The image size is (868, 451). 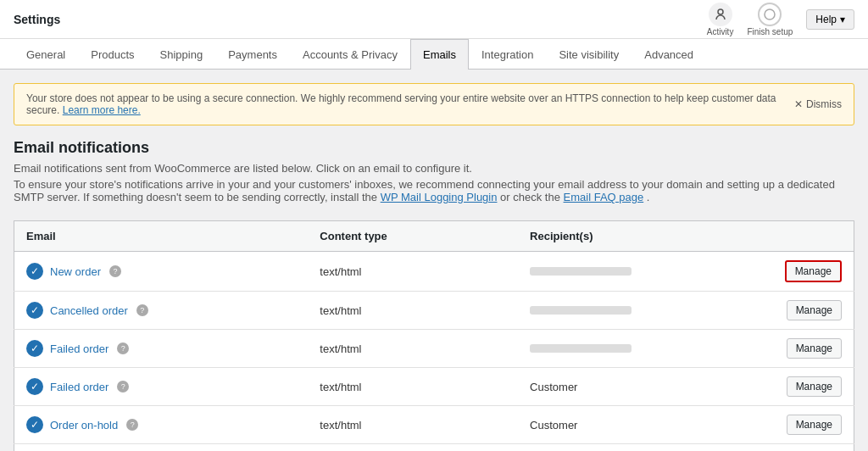 What do you see at coordinates (721, 32) in the screenshot?
I see `activity-label: Activity` at bounding box center [721, 32].